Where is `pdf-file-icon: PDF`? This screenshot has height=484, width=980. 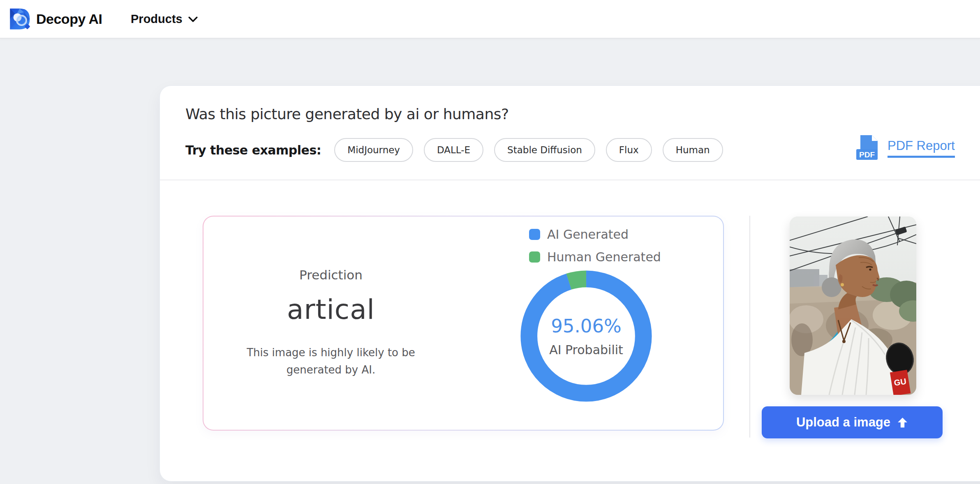
pdf-file-icon: PDF is located at coordinates (868, 148).